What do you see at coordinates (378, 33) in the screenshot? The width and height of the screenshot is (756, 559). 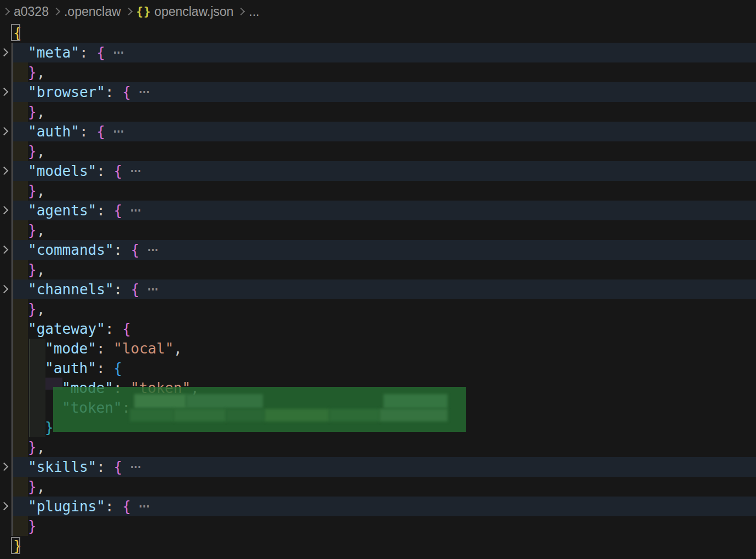 I see `code-line: {` at bounding box center [378, 33].